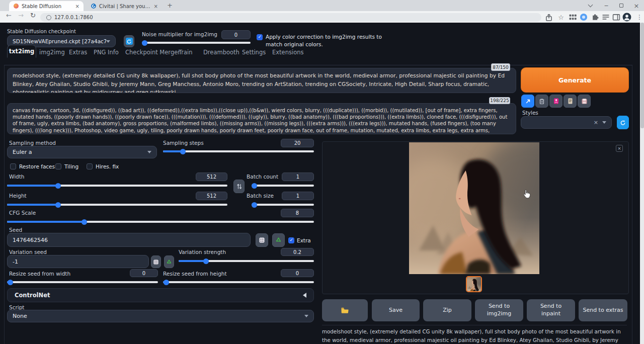 The width and height of the screenshot is (644, 344). I want to click on send-to-inpaint-button: Send to inpaint, so click(551, 310).